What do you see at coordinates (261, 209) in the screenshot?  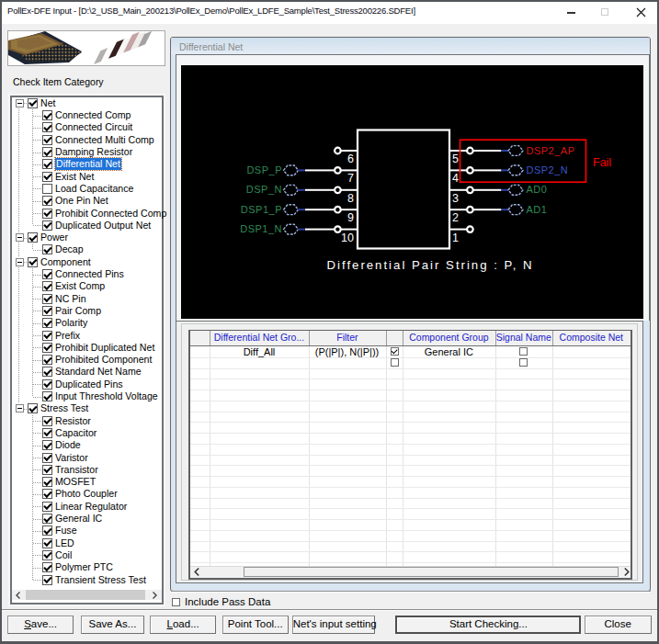 I see `svg-text: DSP1_P` at bounding box center [261, 209].